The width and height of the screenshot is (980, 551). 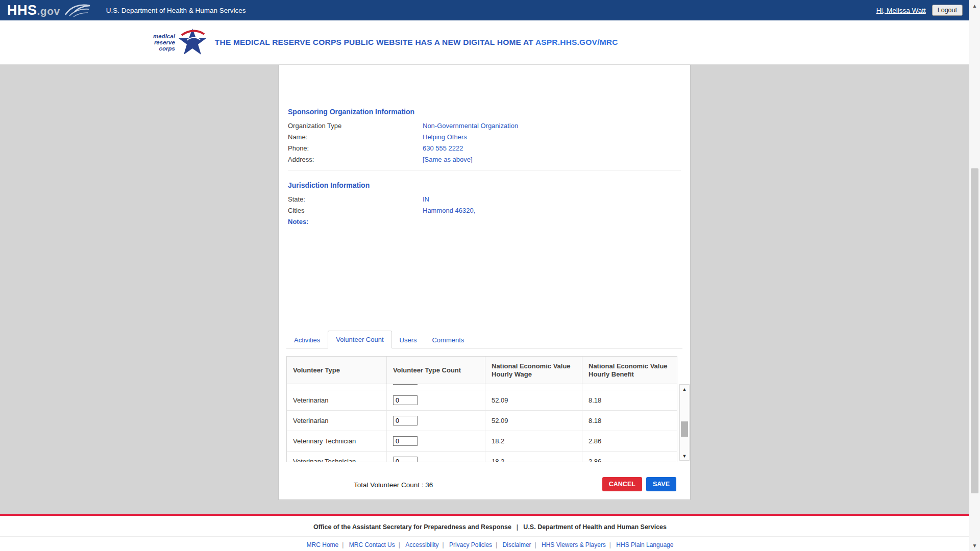 What do you see at coordinates (482, 423) in the screenshot?
I see `table-body: Veterinarian 52.09 8.18 Veterinarian 52.…` at bounding box center [482, 423].